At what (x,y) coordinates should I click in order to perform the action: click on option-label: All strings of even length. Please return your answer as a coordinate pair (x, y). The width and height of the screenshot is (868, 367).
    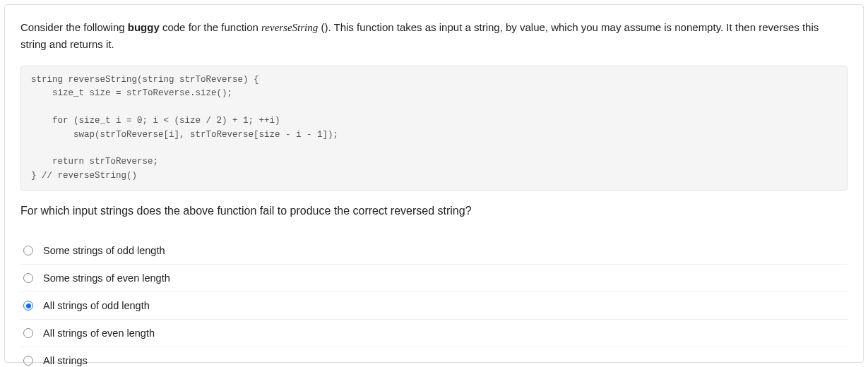
    Looking at the image, I should click on (99, 333).